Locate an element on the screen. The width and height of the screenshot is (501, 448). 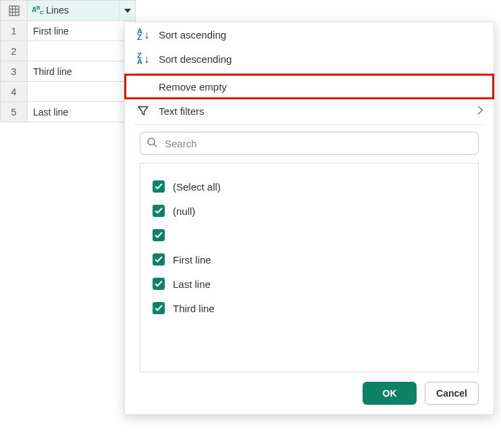
sort-descending-icon: ZA↓ is located at coordinates (143, 59).